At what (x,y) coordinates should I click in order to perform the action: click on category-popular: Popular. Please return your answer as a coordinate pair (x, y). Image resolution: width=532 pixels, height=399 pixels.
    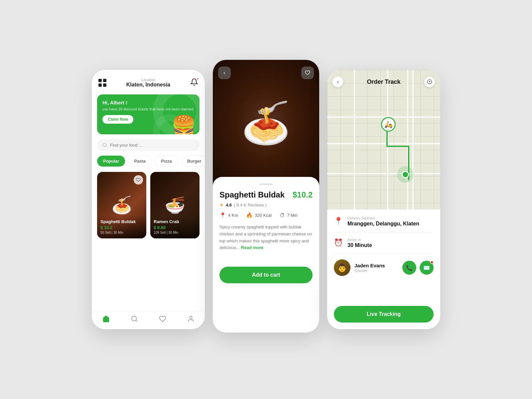
    Looking at the image, I should click on (111, 161).